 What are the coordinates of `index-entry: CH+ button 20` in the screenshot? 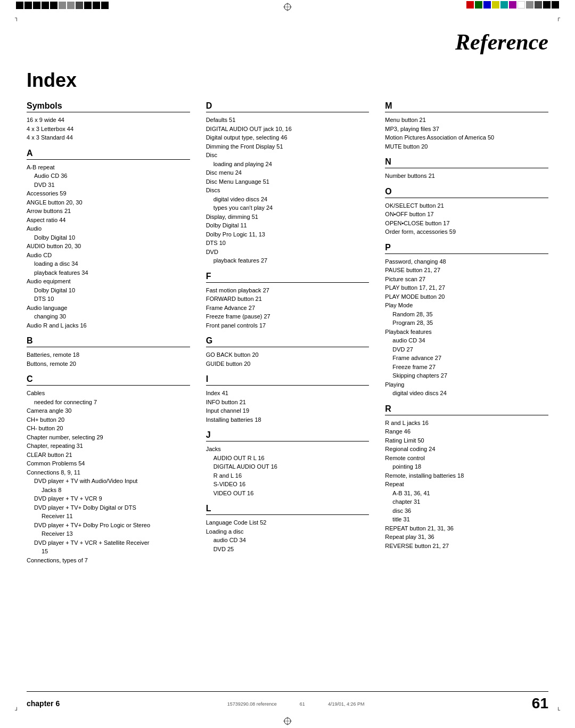 It's located at (109, 420).